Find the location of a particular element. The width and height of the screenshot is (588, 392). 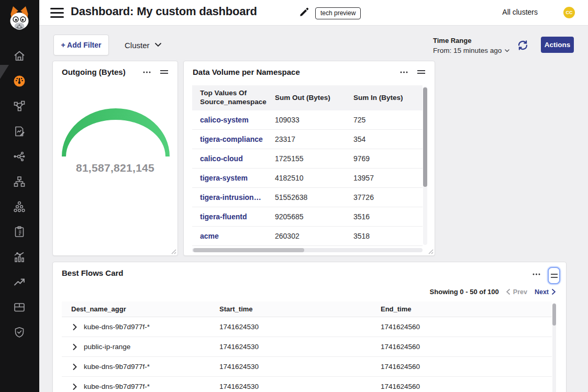

package-box-icon is located at coordinates (19, 307).